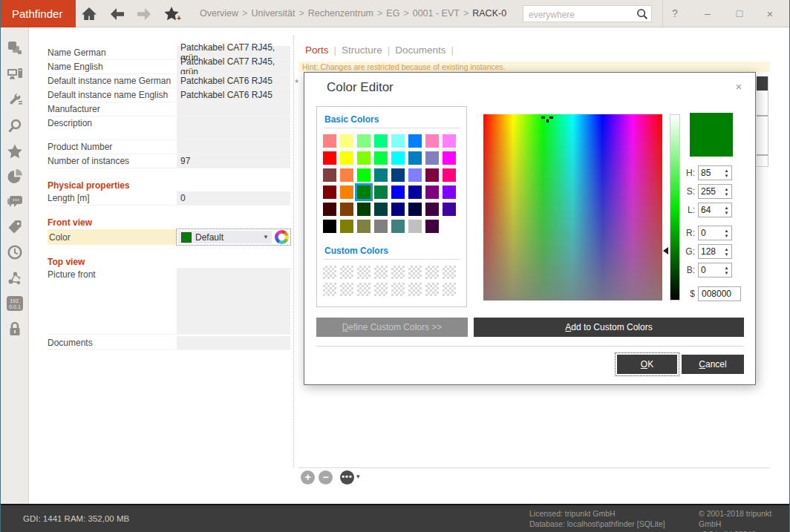 The height and width of the screenshot is (532, 790). What do you see at coordinates (273, 13) in the screenshot?
I see `breadcrumb-item: Universität` at bounding box center [273, 13].